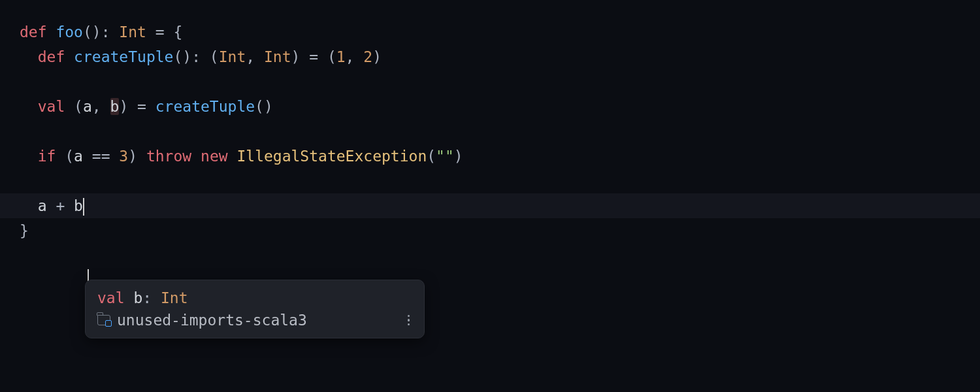 This screenshot has width=980, height=392. I want to click on rparen-equals: ) =, so click(137, 106).